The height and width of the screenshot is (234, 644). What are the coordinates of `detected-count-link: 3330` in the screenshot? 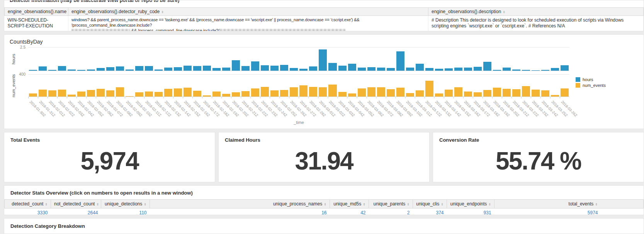 It's located at (28, 212).